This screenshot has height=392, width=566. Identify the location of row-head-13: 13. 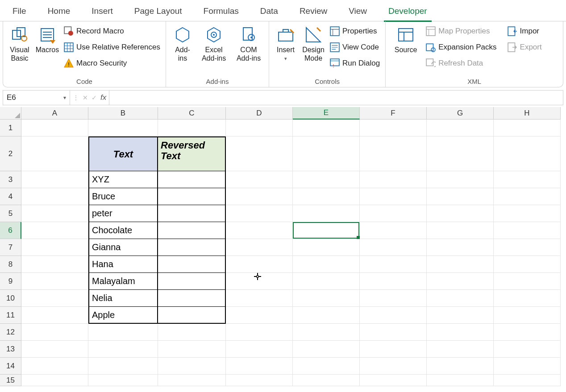
(11, 349).